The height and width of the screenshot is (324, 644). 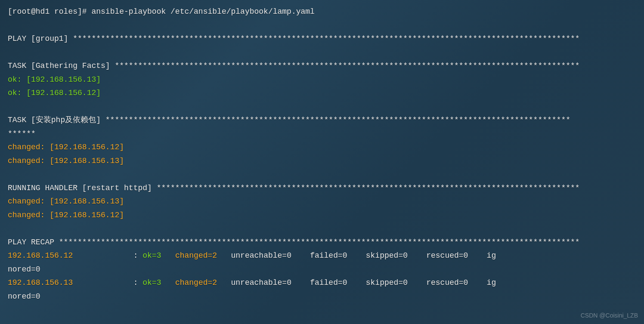 What do you see at coordinates (322, 270) in the screenshot?
I see `recap-wrap1: nored=0` at bounding box center [322, 270].